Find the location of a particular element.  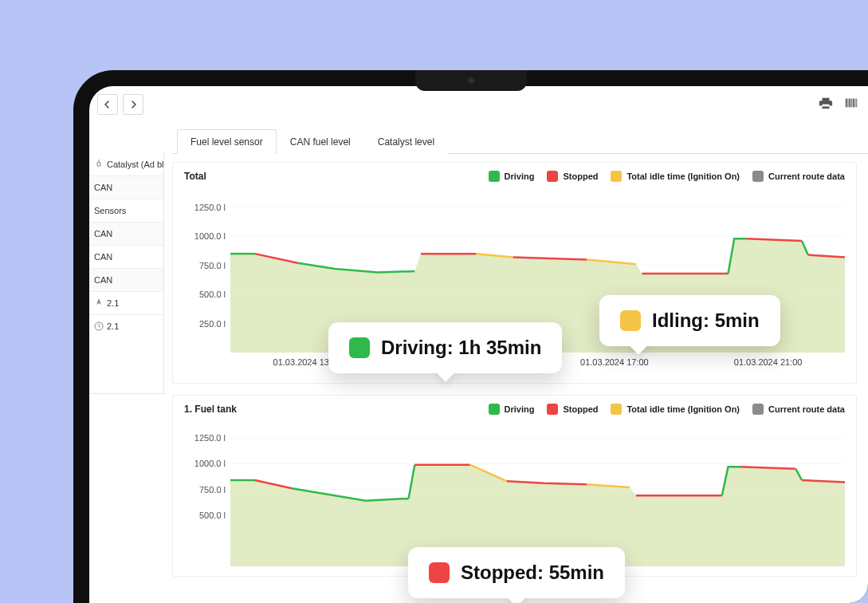

legend-total: Driving Stopped Total idle time (Ignitio… is located at coordinates (666, 176).